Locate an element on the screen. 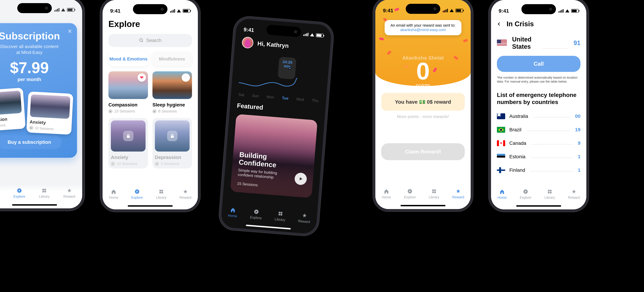 This screenshot has width=644, height=292. subscription-per: per month is located at coordinates (36, 80).